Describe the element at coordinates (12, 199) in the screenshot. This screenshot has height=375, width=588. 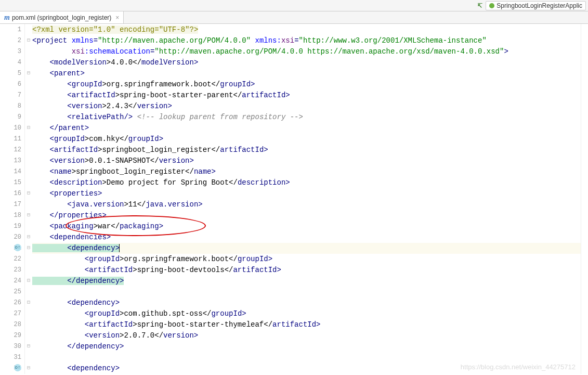
I see `line-number-gutter: 1 2 3 4 5 6 7 8 9 10 11 12 13 14 15 16 1…` at that location.